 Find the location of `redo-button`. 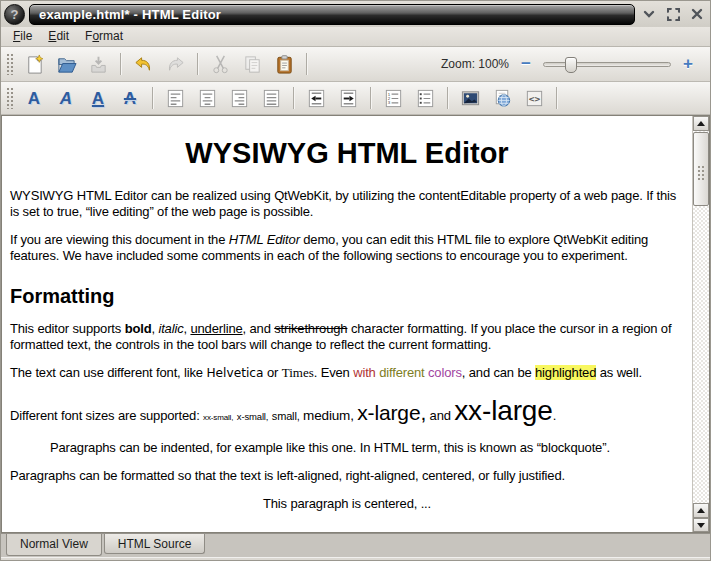

redo-button is located at coordinates (175, 64).